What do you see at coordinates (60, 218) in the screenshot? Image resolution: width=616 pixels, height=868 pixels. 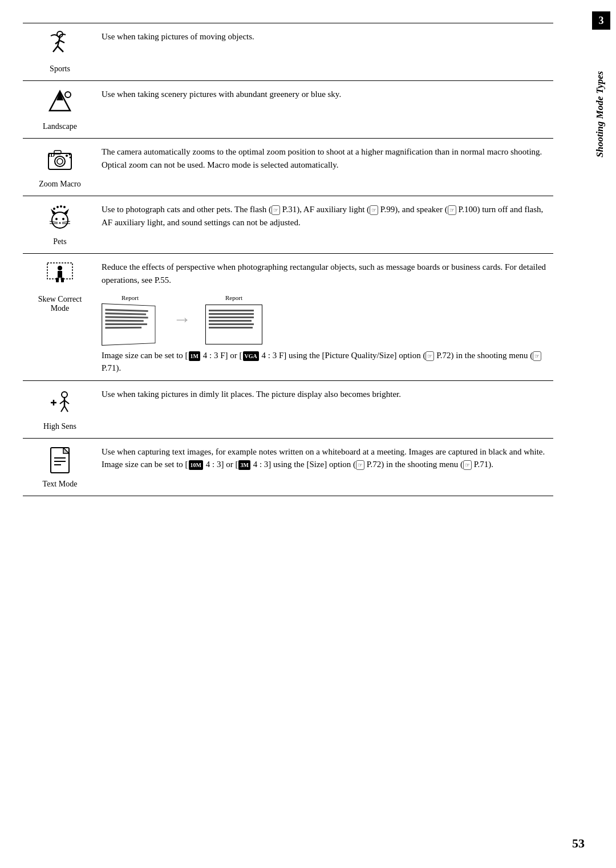 I see `pets-icon` at bounding box center [60, 218].